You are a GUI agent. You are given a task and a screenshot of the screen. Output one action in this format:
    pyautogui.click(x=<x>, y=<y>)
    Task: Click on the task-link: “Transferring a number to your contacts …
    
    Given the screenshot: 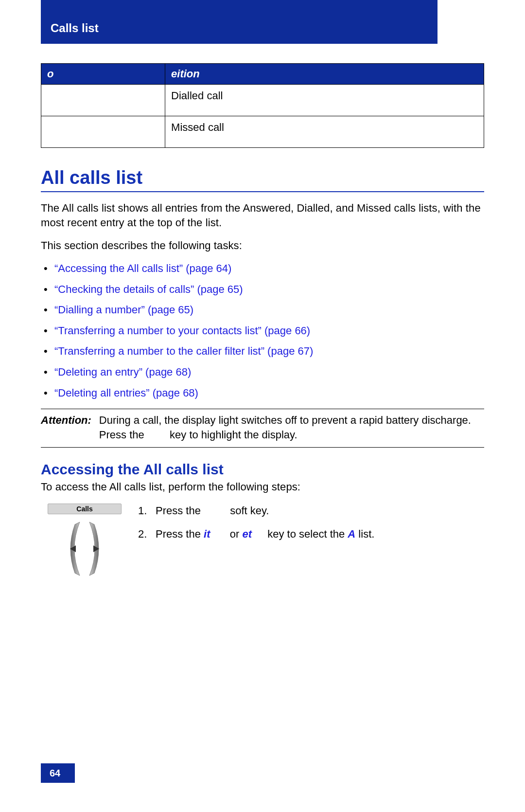 What is the action you would take?
    pyautogui.click(x=269, y=331)
    